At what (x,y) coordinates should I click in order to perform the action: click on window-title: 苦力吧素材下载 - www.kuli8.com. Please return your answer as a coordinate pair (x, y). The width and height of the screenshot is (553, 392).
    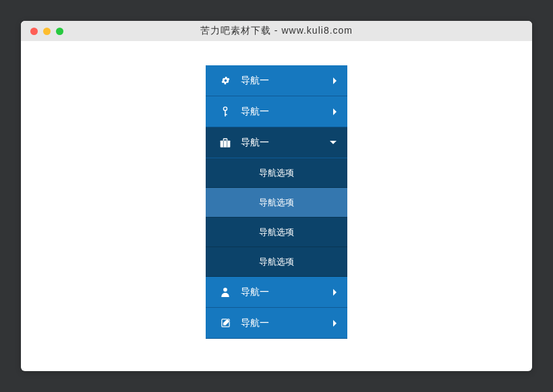
    Looking at the image, I should click on (276, 31).